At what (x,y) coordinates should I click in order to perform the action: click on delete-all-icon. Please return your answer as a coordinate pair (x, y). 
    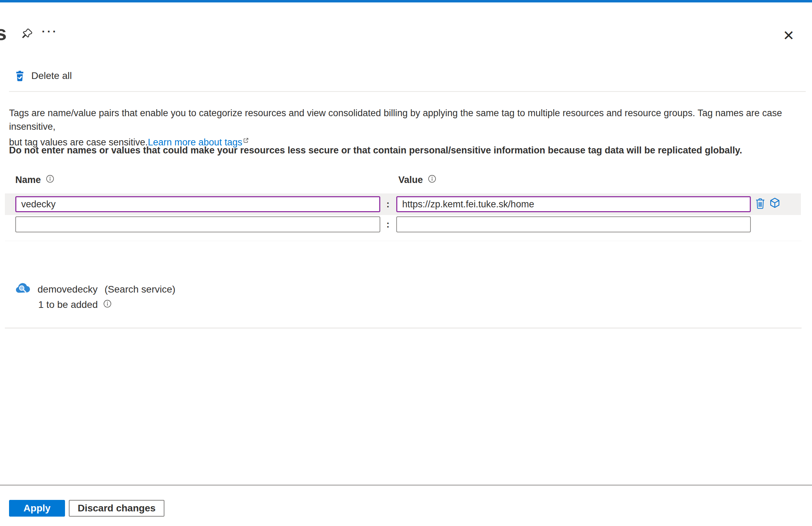
    Looking at the image, I should click on (20, 76).